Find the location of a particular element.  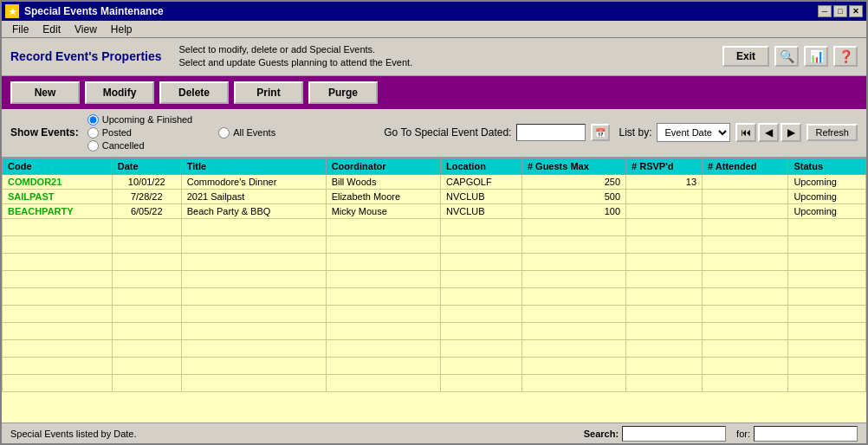

menu-bar: File Edit View Help is located at coordinates (434, 29).